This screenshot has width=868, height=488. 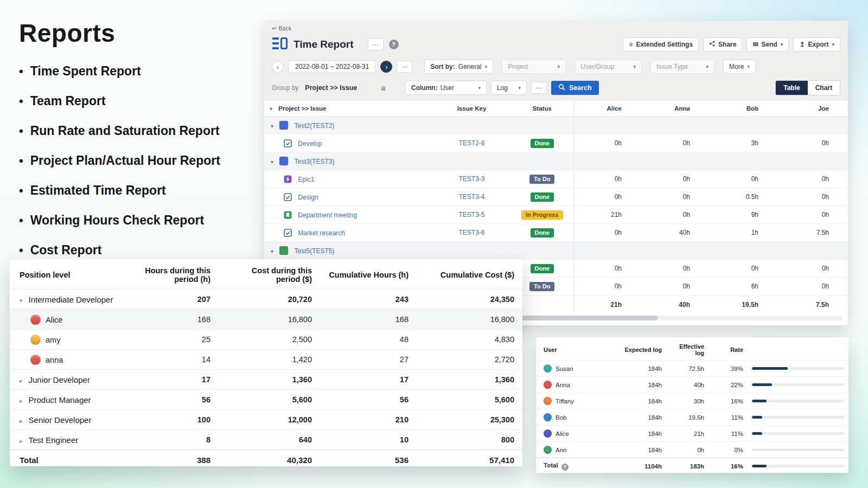 What do you see at coordinates (459, 67) in the screenshot?
I see `sort-by-dropdown: Sort by: General ▾` at bounding box center [459, 67].